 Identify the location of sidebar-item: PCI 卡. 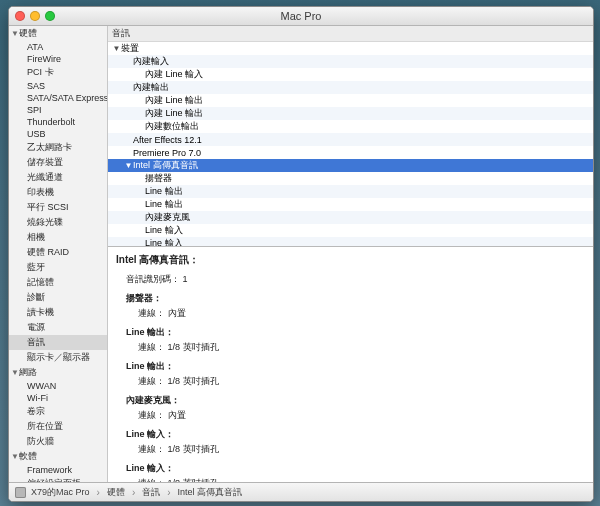
(58, 72).